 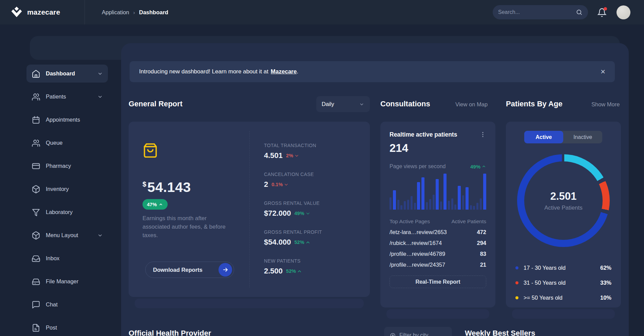 I want to click on table-row: /letz-lara…review/2653472, so click(x=438, y=232).